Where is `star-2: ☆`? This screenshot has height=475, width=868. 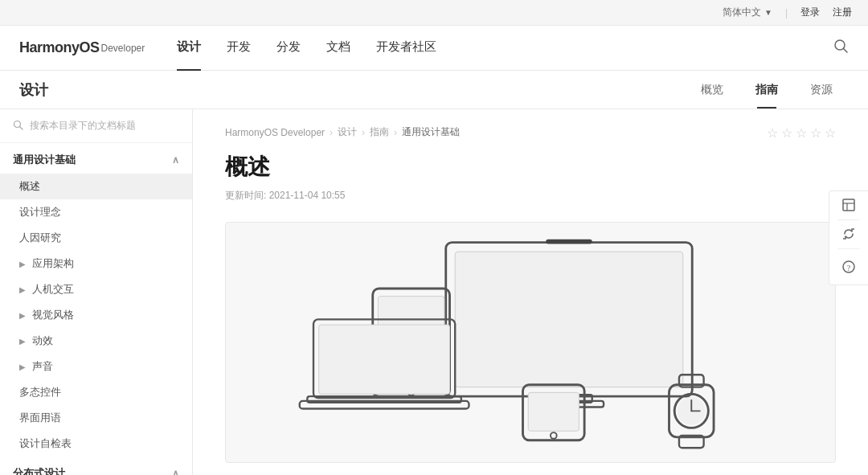
star-2: ☆ is located at coordinates (787, 133).